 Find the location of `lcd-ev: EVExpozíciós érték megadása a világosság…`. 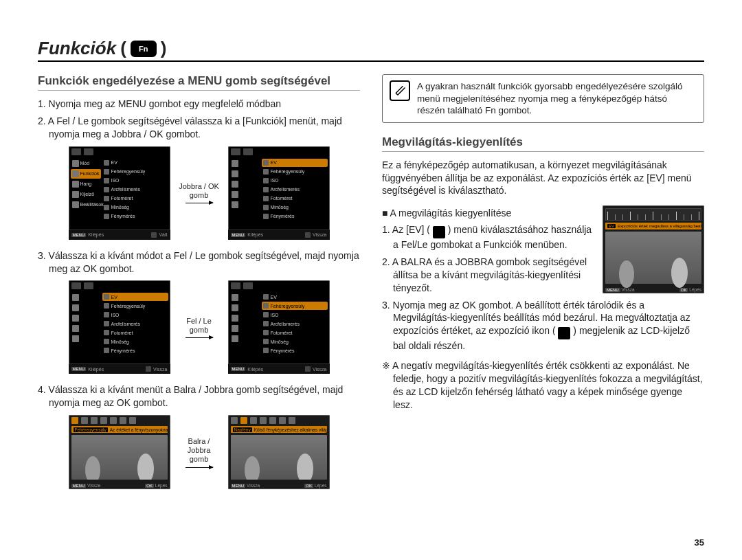

lcd-ev: EVExpozíciós érték megadása a világosság… is located at coordinates (653, 249).